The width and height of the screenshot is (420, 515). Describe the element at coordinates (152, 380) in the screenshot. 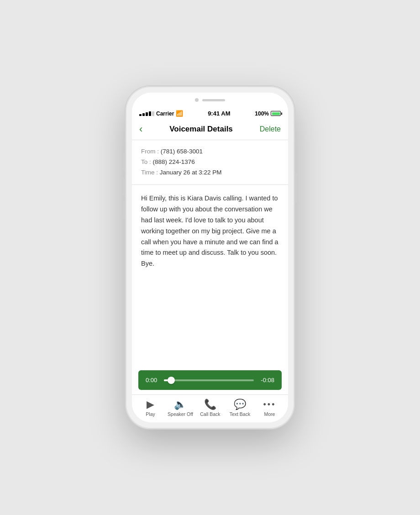

I see `audio-time-start: 0:00` at that location.